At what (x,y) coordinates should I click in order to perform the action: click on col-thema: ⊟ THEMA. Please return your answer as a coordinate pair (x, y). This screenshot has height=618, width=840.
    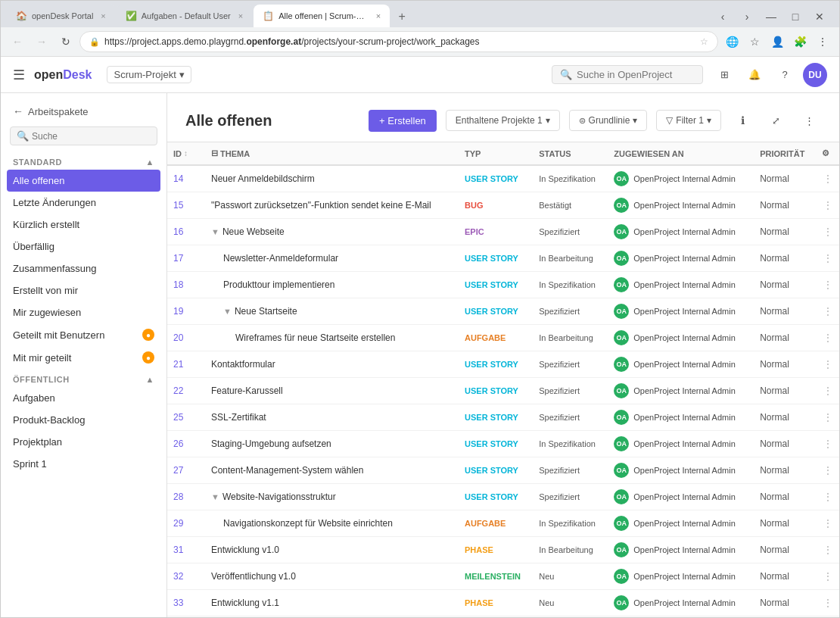
    Looking at the image, I should click on (331, 154).